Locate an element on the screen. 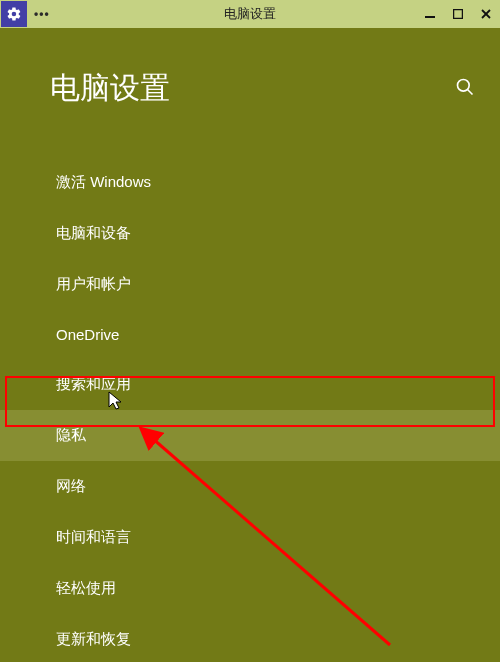 The height and width of the screenshot is (662, 500). search-icon is located at coordinates (465, 87).